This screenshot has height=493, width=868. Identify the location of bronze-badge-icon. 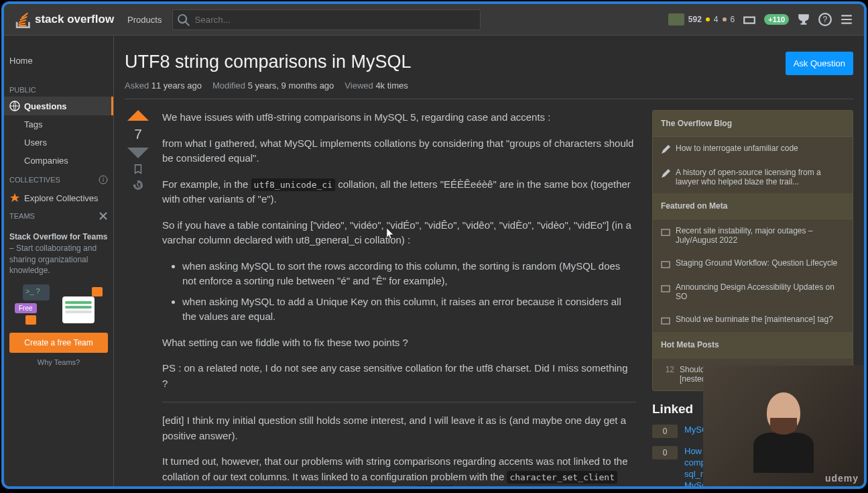
(725, 19).